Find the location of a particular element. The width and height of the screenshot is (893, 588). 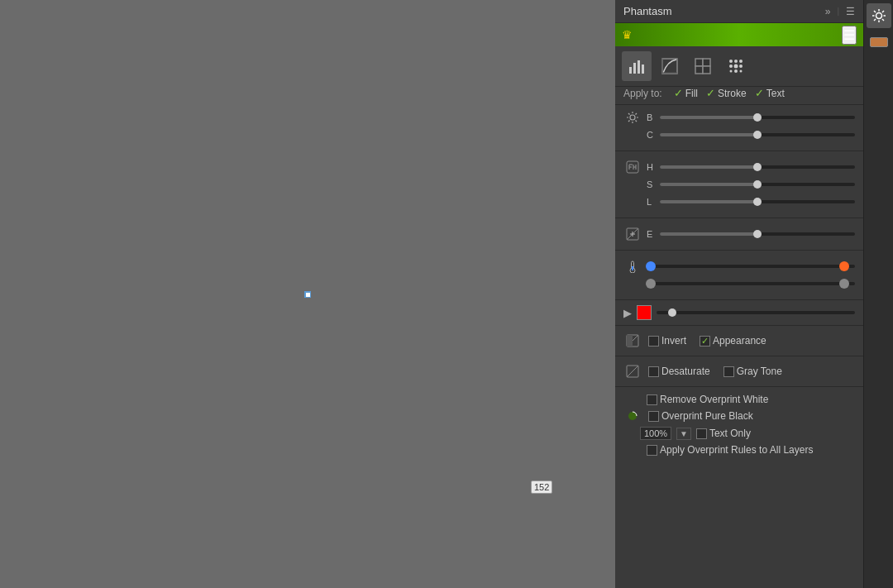

apply-text-check: ✓ Text is located at coordinates (770, 93).